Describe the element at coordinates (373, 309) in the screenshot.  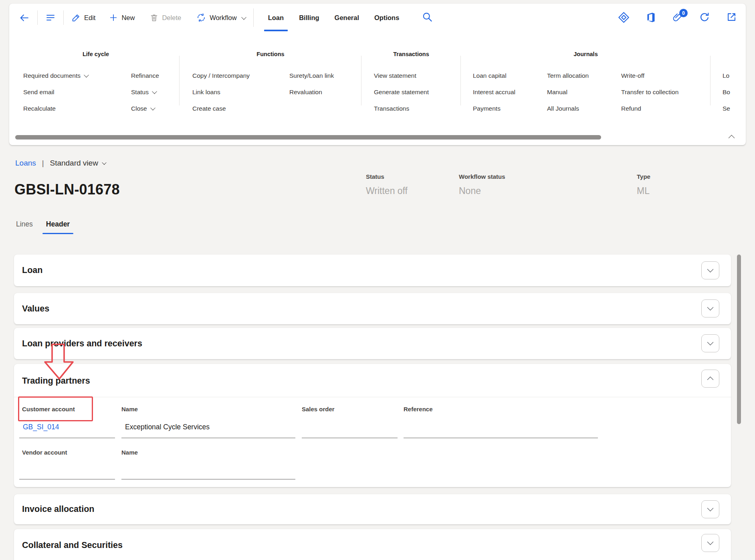
I see `section-values: Values` at that location.